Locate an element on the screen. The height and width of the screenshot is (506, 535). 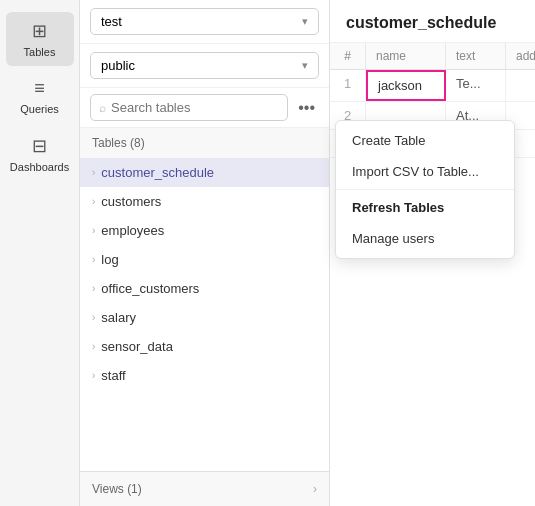
schema-dropdown: public ▾ is located at coordinates (204, 66).